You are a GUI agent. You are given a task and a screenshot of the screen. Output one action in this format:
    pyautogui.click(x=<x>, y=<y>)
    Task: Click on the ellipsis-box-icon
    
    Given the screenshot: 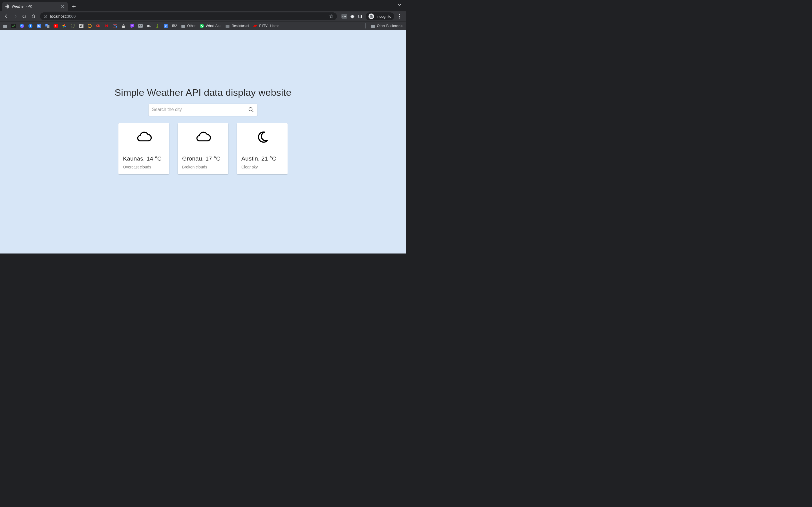 What is the action you would take?
    pyautogui.click(x=344, y=16)
    